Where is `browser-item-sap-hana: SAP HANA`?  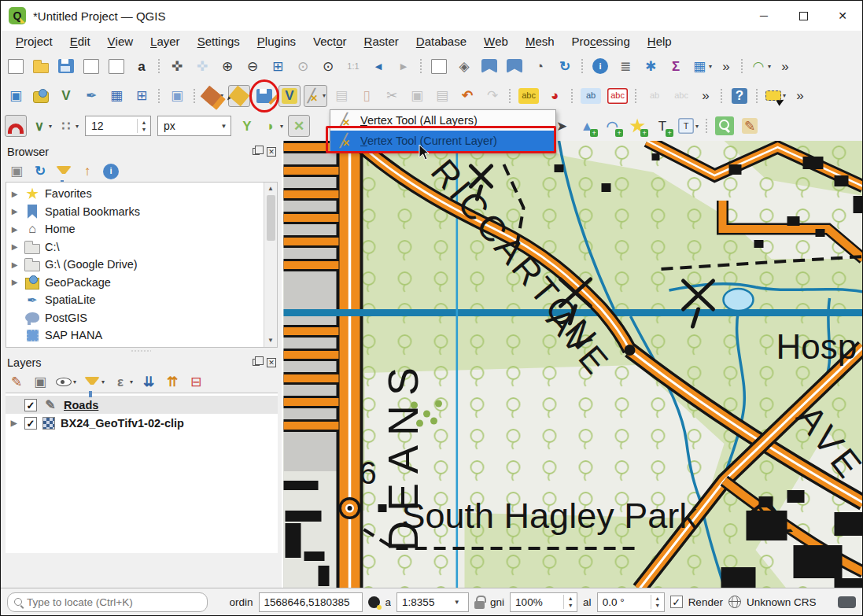
browser-item-sap-hana: SAP HANA is located at coordinates (142, 335).